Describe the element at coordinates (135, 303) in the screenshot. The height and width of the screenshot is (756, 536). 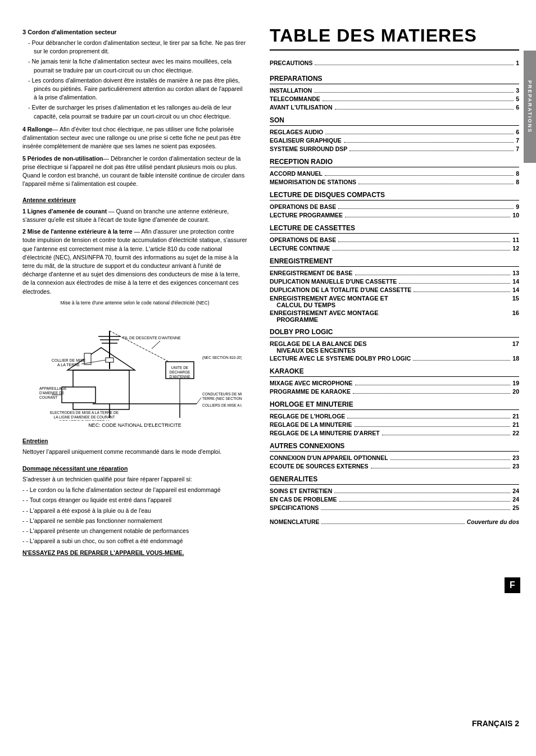
I see `antenna-diagram-caption: Mise à la terre d'une antenne selon le c…` at that location.